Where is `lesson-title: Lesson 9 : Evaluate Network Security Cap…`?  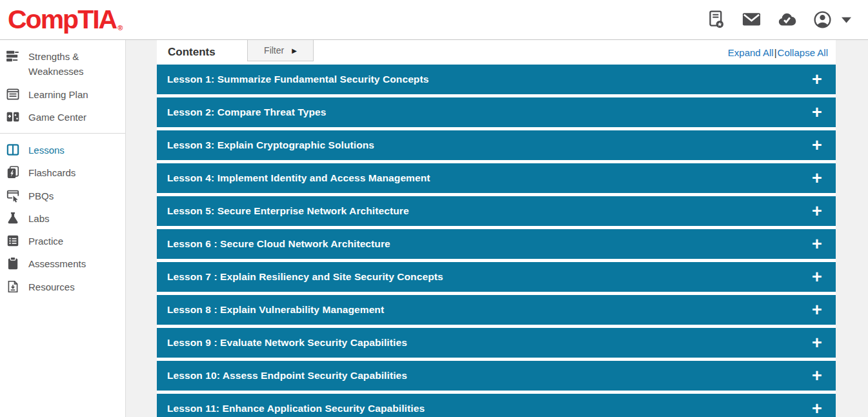
lesson-title: Lesson 9 : Evaluate Network Security Cap… is located at coordinates (287, 343).